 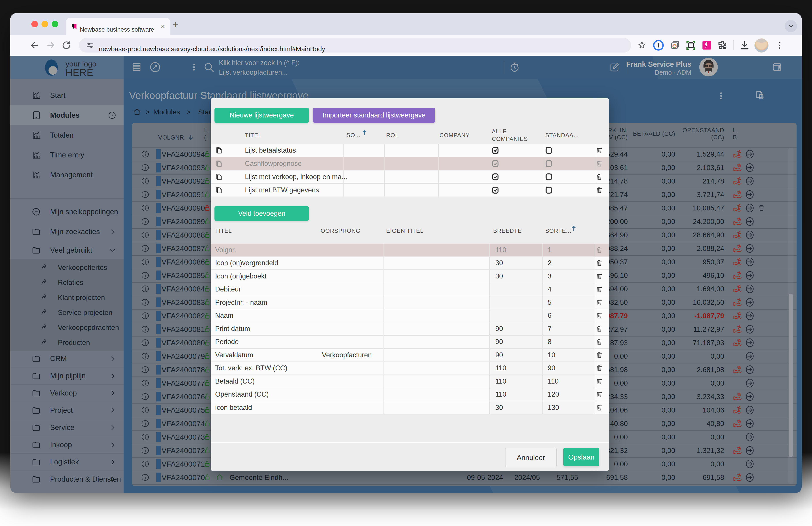 What do you see at coordinates (675, 45) in the screenshot?
I see `google-files-icon` at bounding box center [675, 45].